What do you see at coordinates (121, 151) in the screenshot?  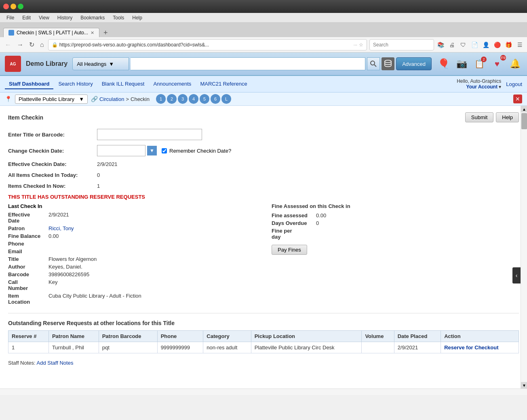 I see `date-input: 2/9/2021` at bounding box center [121, 151].